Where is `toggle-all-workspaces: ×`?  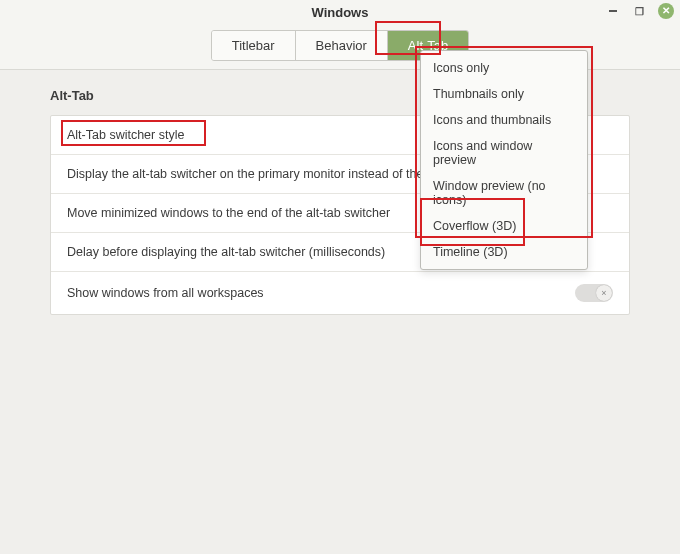
toggle-all-workspaces: × is located at coordinates (594, 293).